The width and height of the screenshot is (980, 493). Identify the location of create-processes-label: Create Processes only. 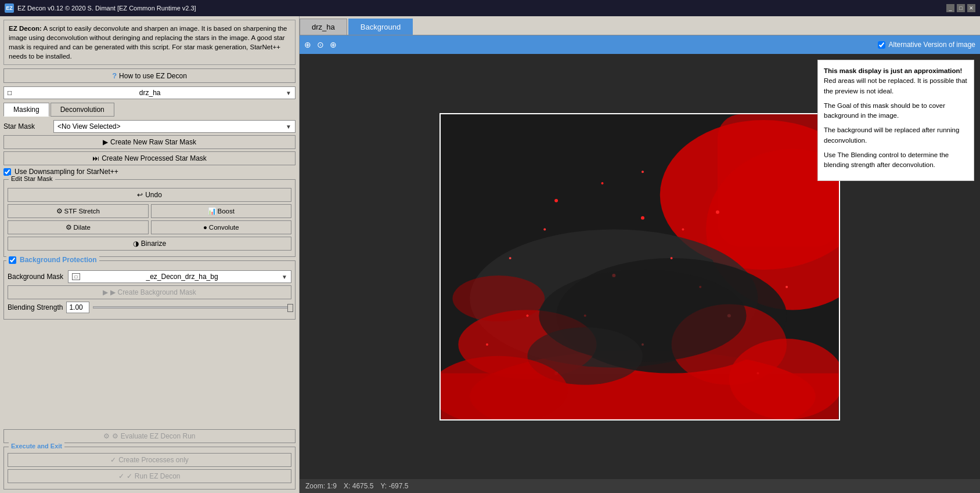
(153, 460).